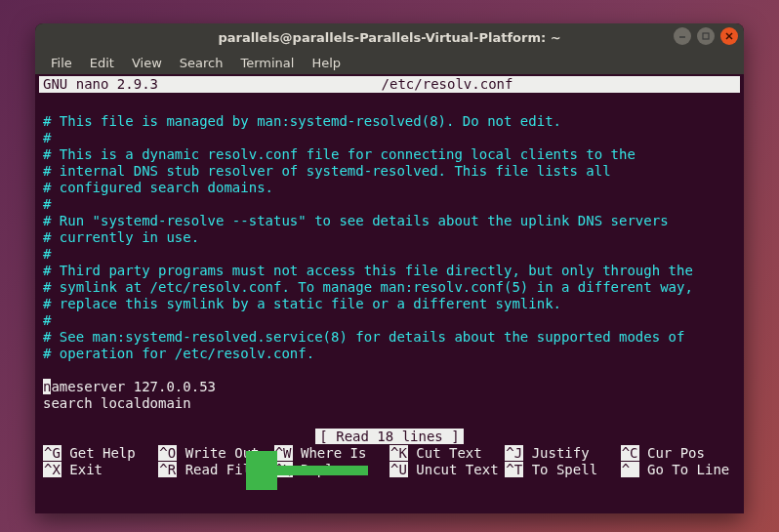  I want to click on shortcut-replace: ^\ Replace, so click(332, 471).